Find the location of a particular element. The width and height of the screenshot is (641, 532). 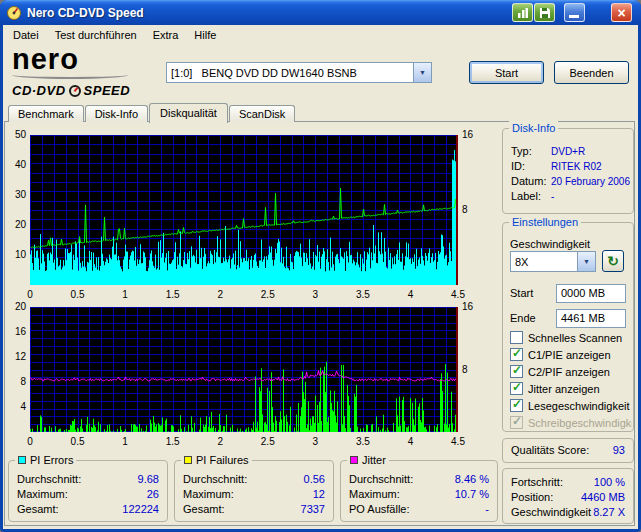

close-button: × is located at coordinates (622, 12).